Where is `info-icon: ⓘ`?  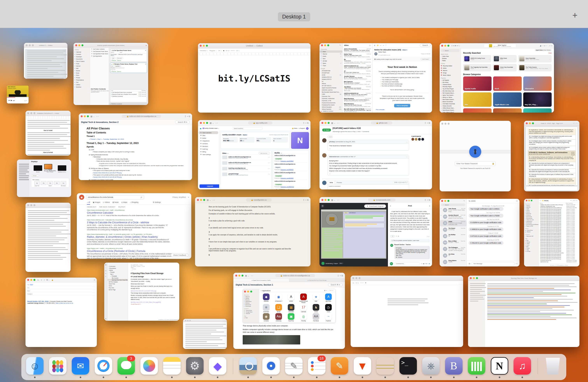 info-icon: ⓘ is located at coordinates (517, 201).